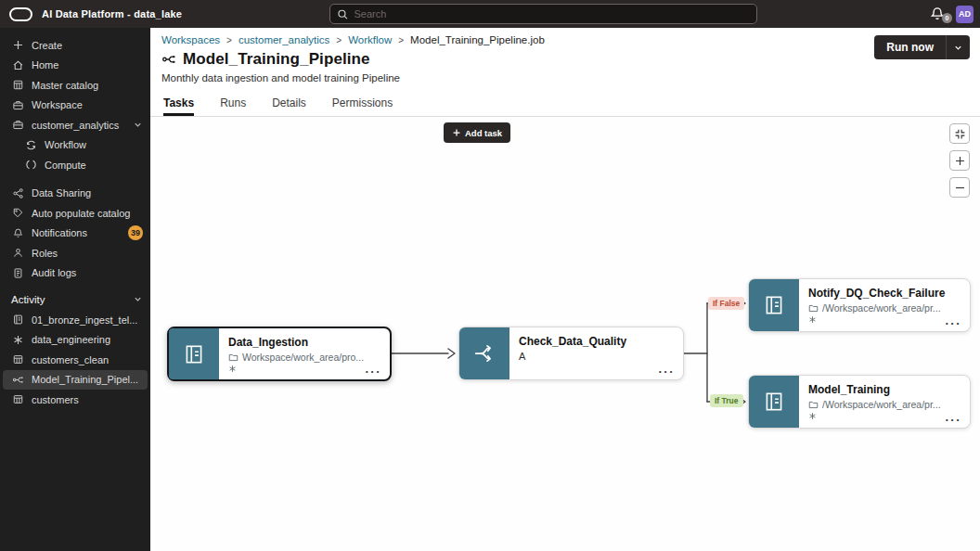 This screenshot has width=980, height=551. I want to click on breadcrumb-workflow: Workflow, so click(369, 40).